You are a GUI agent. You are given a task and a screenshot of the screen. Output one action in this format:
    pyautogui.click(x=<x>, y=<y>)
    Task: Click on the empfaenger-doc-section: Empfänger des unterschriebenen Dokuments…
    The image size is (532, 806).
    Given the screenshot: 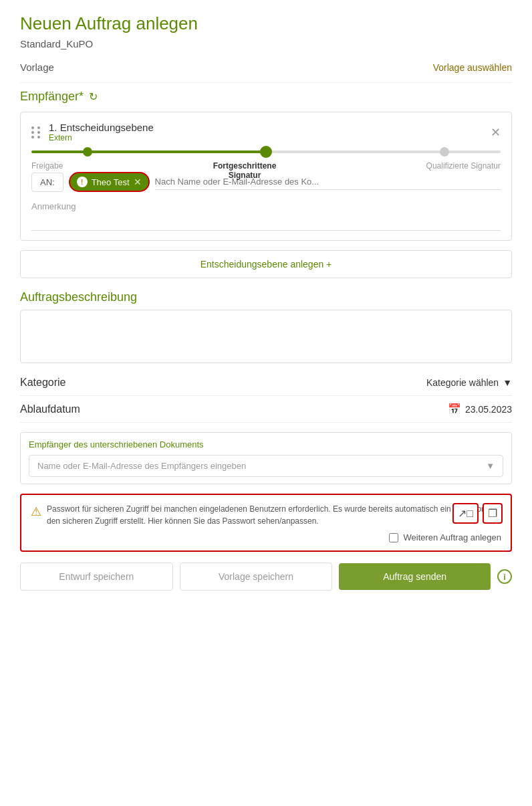 What is the action you would take?
    pyautogui.click(x=266, y=458)
    